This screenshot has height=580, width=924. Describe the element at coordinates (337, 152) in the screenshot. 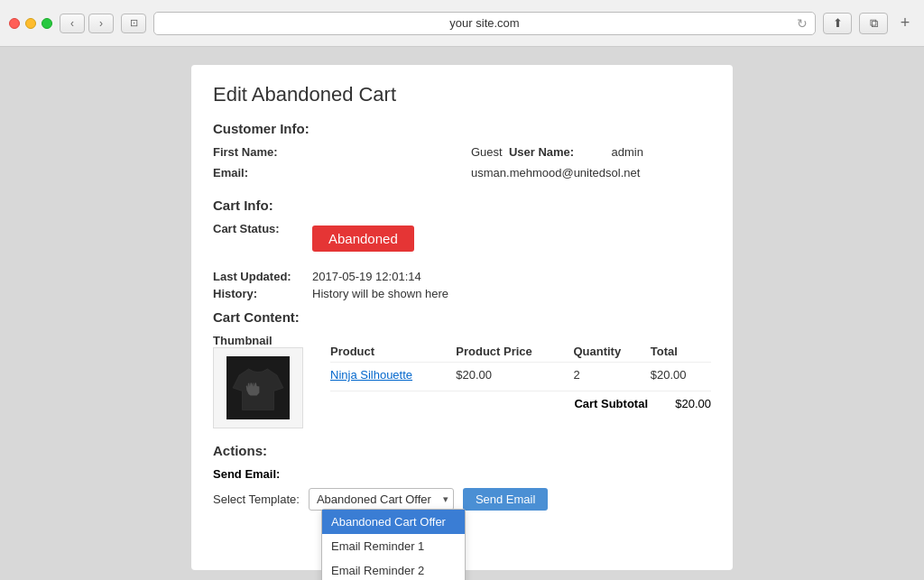

I see `first-name-row: First Name:` at that location.